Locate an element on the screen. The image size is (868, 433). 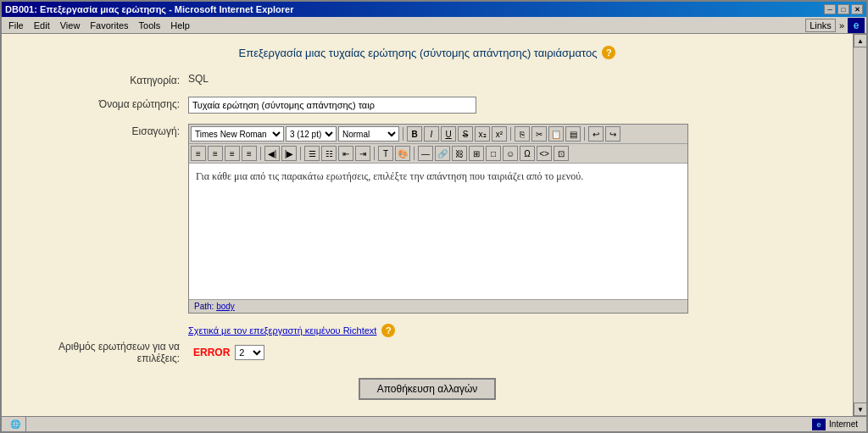
subscript-button: x₂ is located at coordinates (482, 134).